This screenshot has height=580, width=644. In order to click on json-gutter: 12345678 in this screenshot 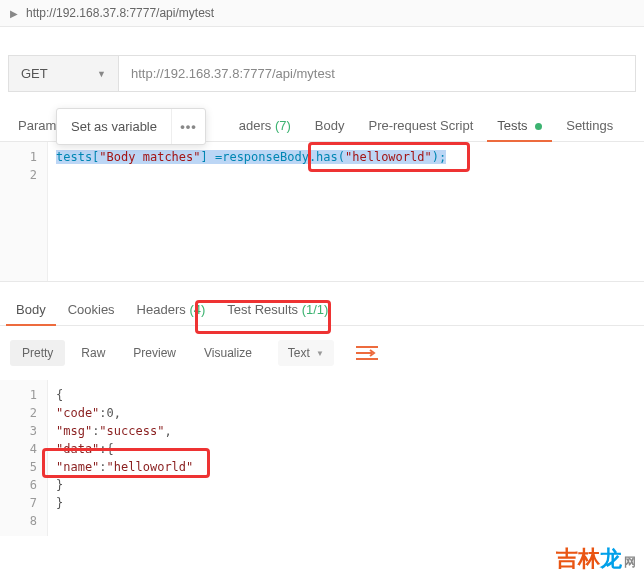, I will do `click(24, 458)`.